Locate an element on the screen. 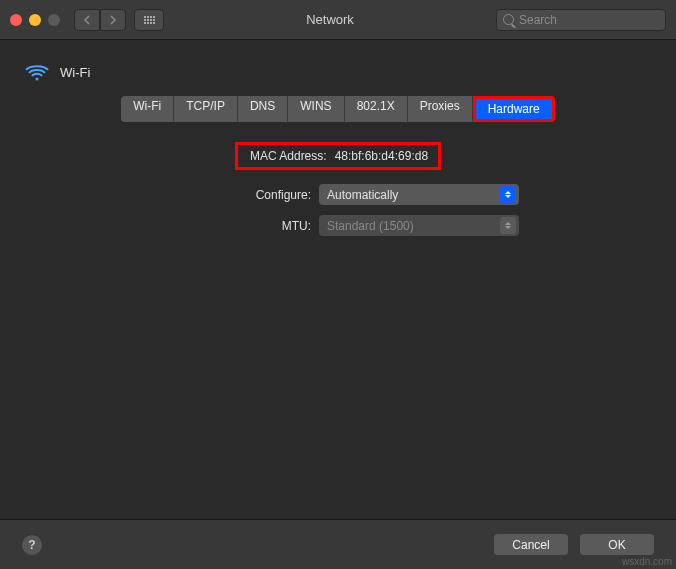 The height and width of the screenshot is (569, 676). footer-bar: ? Cancel OK is located at coordinates (338, 544).